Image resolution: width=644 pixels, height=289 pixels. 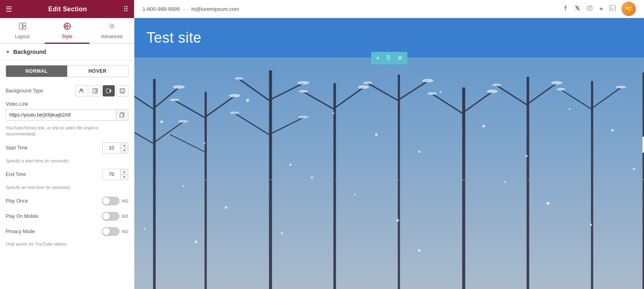 What do you see at coordinates (67, 174) in the screenshot?
I see `end-time-row: End Time ▲ ▼` at bounding box center [67, 174].